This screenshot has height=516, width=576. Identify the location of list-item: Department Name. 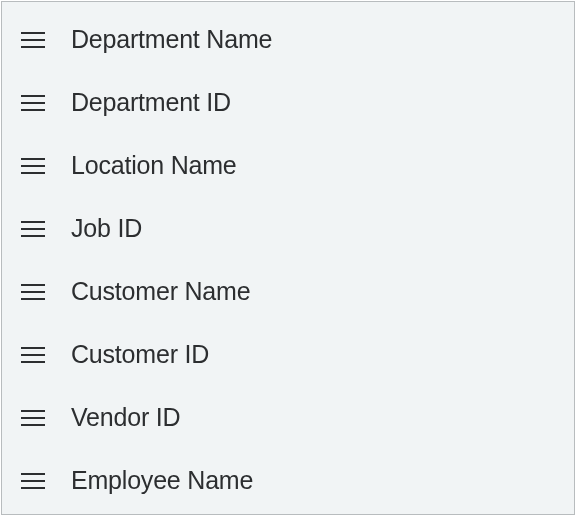
(288, 40).